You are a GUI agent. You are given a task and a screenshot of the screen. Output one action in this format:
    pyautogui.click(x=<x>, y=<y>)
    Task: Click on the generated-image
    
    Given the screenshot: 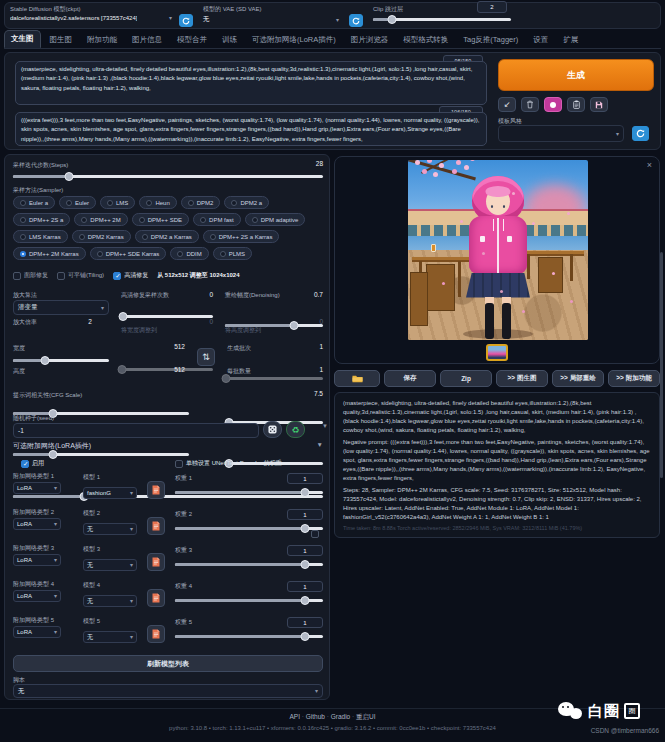 What is the action you would take?
    pyautogui.click(x=498, y=250)
    